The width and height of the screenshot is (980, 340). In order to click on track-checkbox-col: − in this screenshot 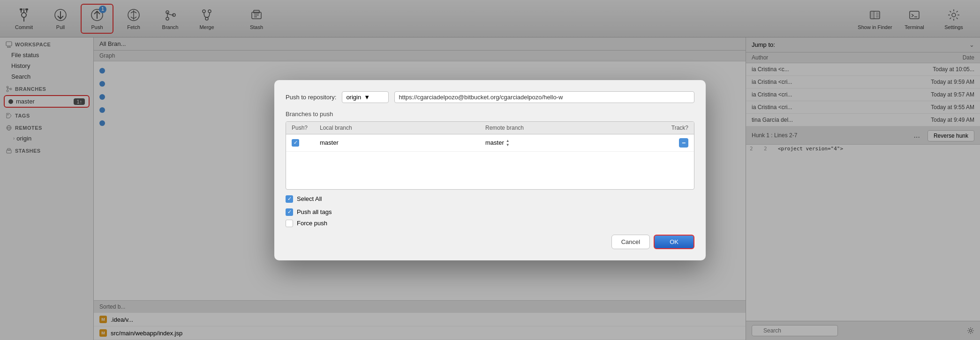, I will do `click(670, 143)`.